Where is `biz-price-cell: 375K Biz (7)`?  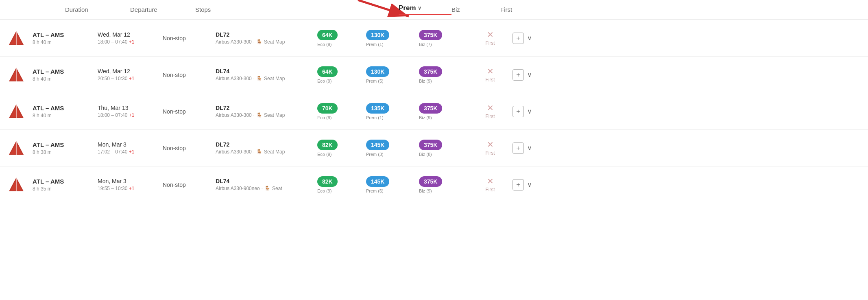
biz-price-cell: 375K Biz (7) is located at coordinates (443, 38).